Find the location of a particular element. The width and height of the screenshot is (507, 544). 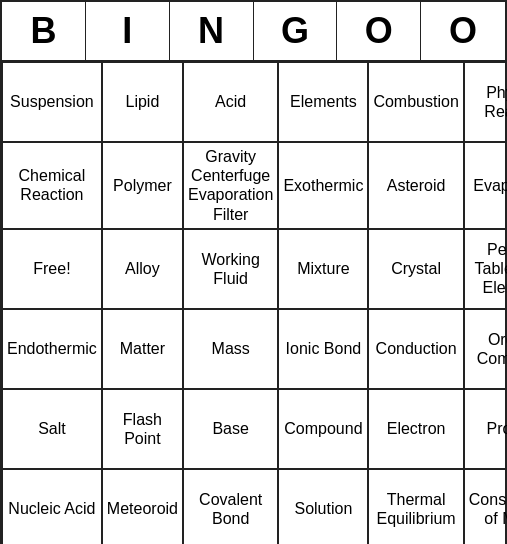

bingo-cell-34: Thermal Equilibrium is located at coordinates (416, 506).